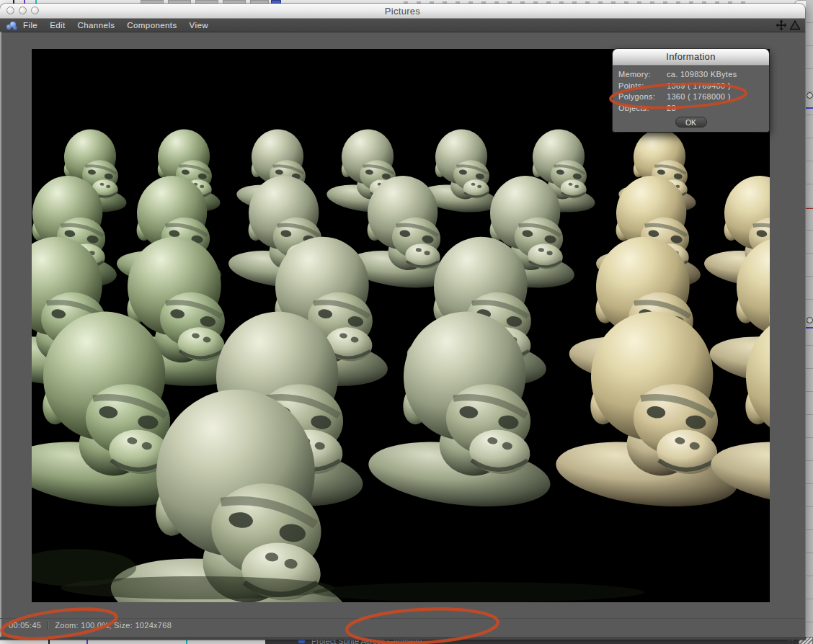 This screenshot has width=813, height=644. Describe the element at coordinates (1, 334) in the screenshot. I see `window-left-edge` at that location.